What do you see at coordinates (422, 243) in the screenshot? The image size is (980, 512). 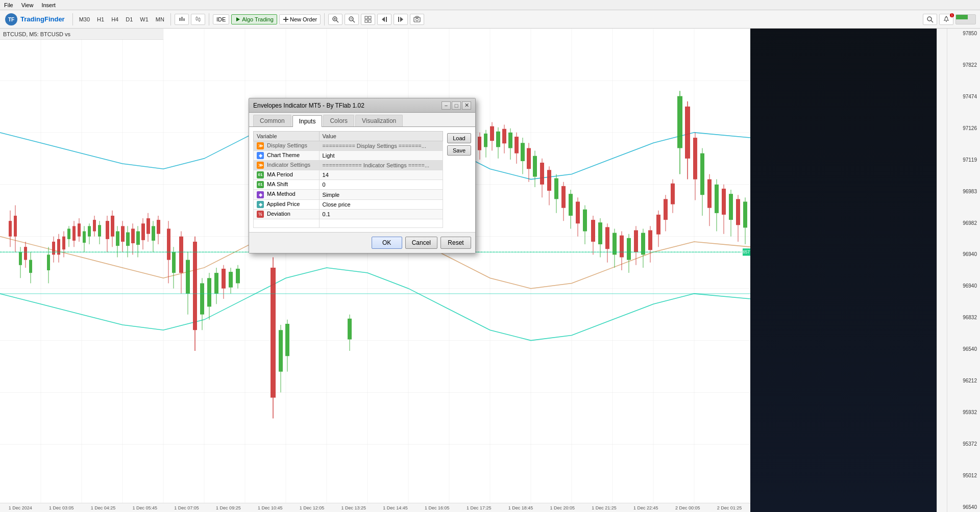 I see `cancel-button: Cancel` at bounding box center [422, 243].